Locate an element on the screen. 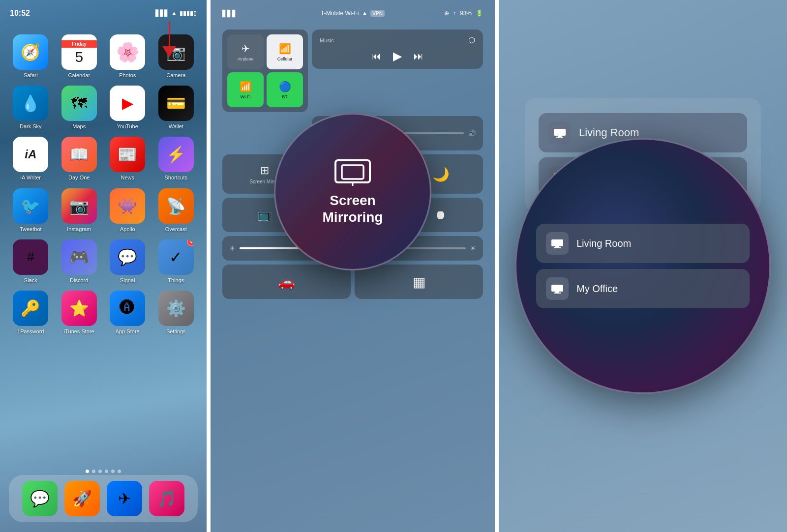  iawriter-icon-img: iA is located at coordinates (30, 154).